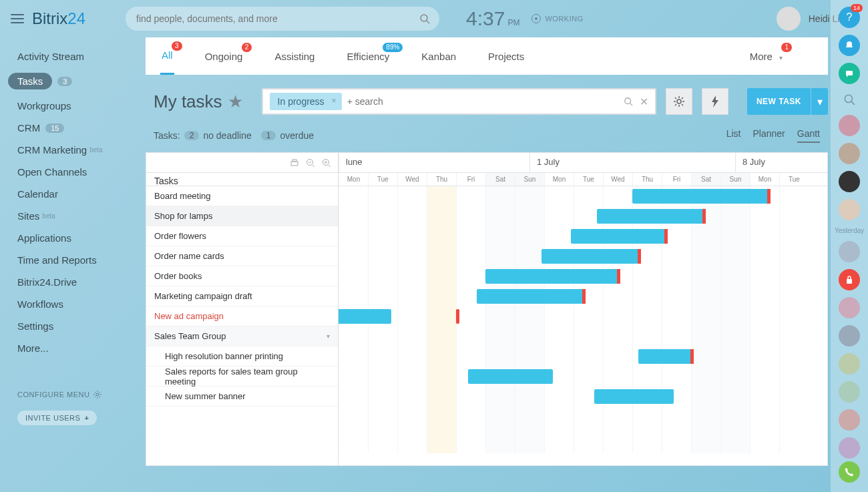 This screenshot has width=868, height=492. What do you see at coordinates (235, 101) in the screenshot?
I see `star-icon: ★` at bounding box center [235, 101].